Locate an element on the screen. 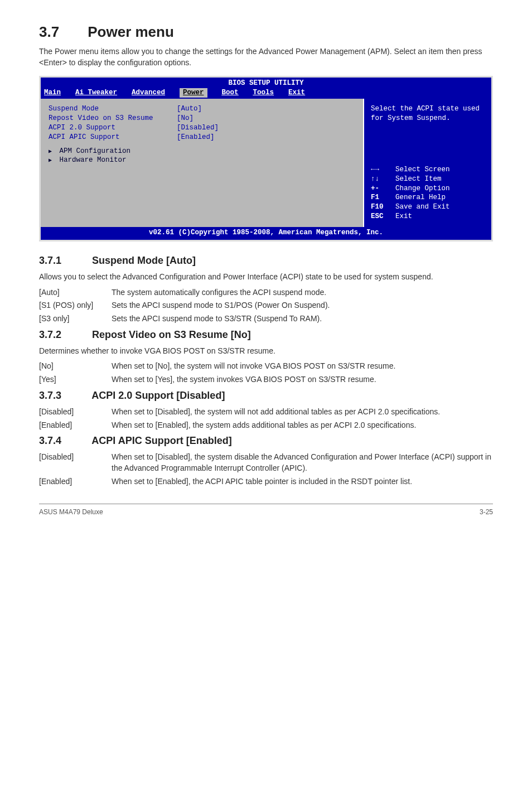 The height and width of the screenshot is (802, 532). legend-val: Select Item is located at coordinates (418, 180).